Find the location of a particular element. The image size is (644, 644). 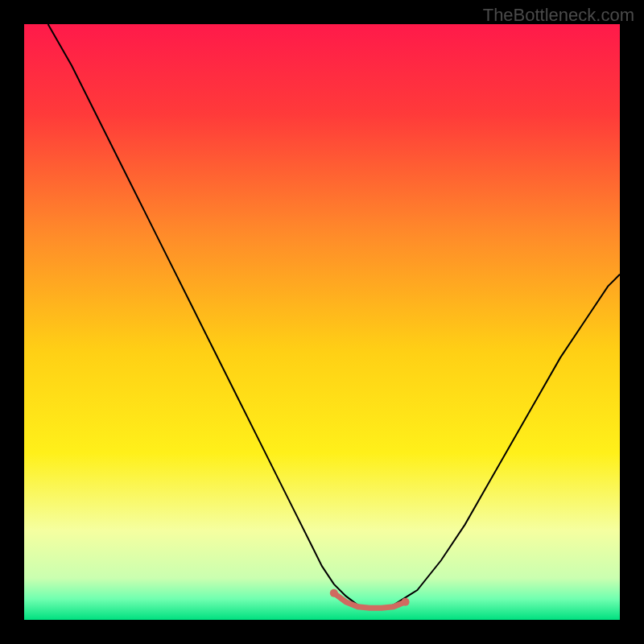

optimal-zone-endpoint-right is located at coordinates (406, 602).